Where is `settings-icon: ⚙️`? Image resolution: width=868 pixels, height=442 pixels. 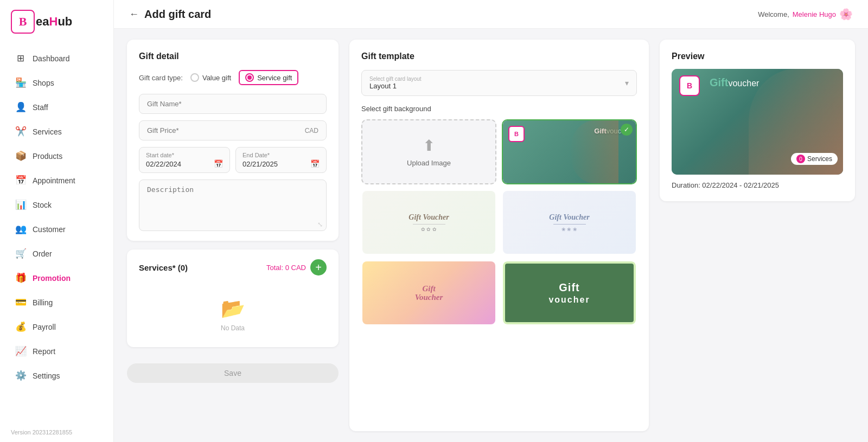
settings-icon: ⚙️ is located at coordinates (21, 375).